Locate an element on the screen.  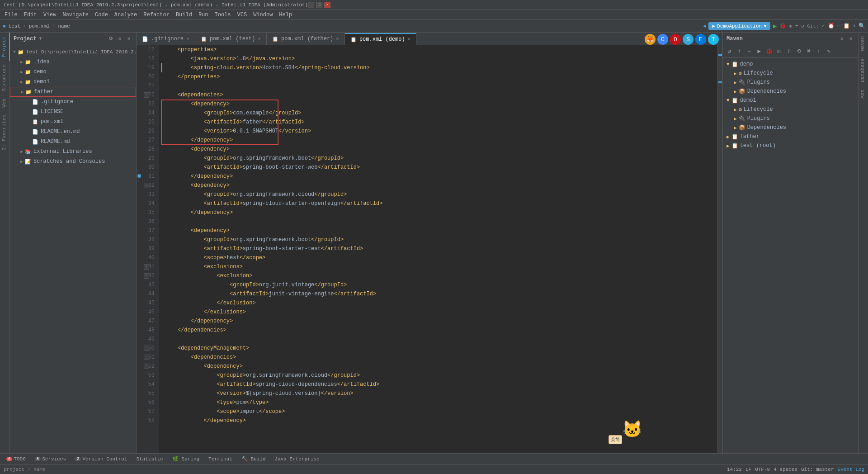
fold-btn-51: − is located at coordinates (146, 357).